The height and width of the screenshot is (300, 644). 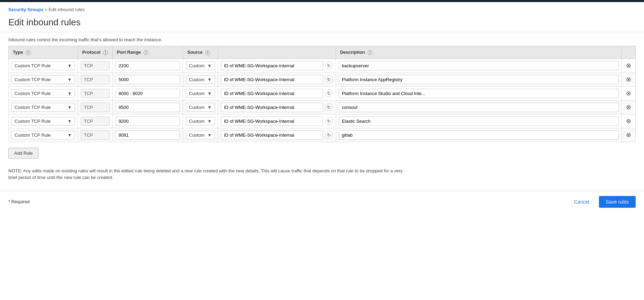 I want to click on type-select-5: Custom TCP Rule ▼, so click(x=43, y=135).